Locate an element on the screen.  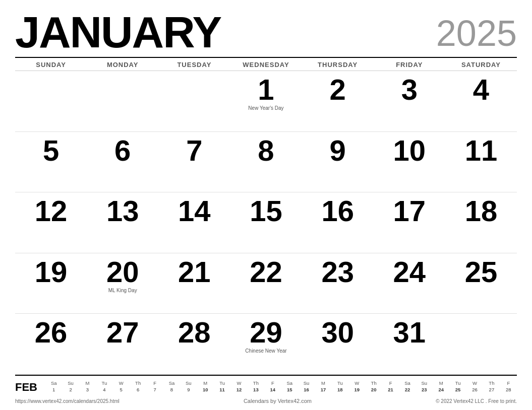
mini-calendar-section: FEB SaSuMTuWThFSaSuMTuWThFSaSuMTuWThFSaS… is located at coordinates (266, 385).